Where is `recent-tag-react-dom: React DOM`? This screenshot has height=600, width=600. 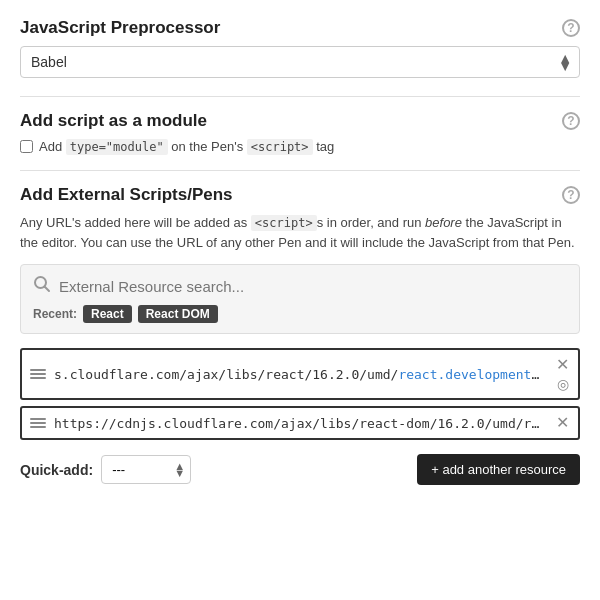 recent-tag-react-dom: React DOM is located at coordinates (178, 314).